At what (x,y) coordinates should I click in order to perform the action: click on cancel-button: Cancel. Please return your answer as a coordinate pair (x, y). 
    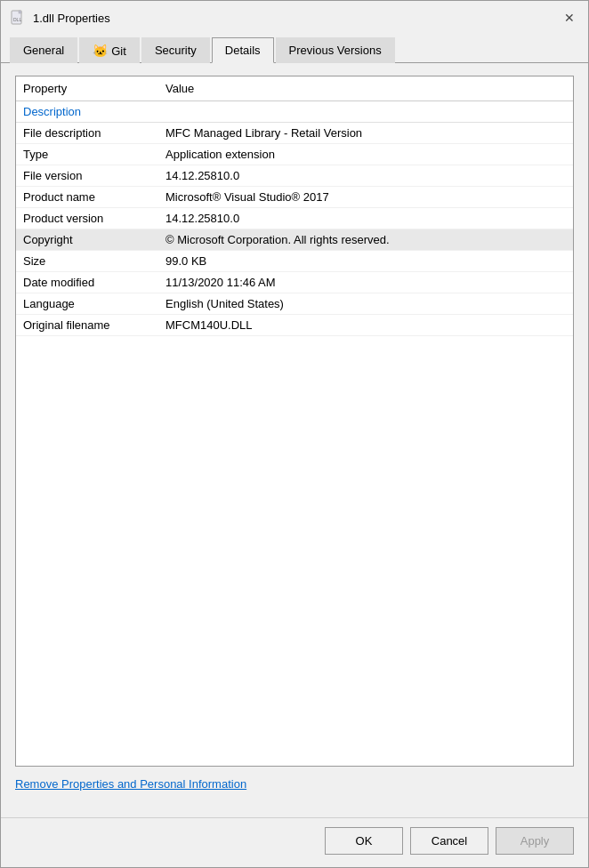
    Looking at the image, I should click on (449, 841).